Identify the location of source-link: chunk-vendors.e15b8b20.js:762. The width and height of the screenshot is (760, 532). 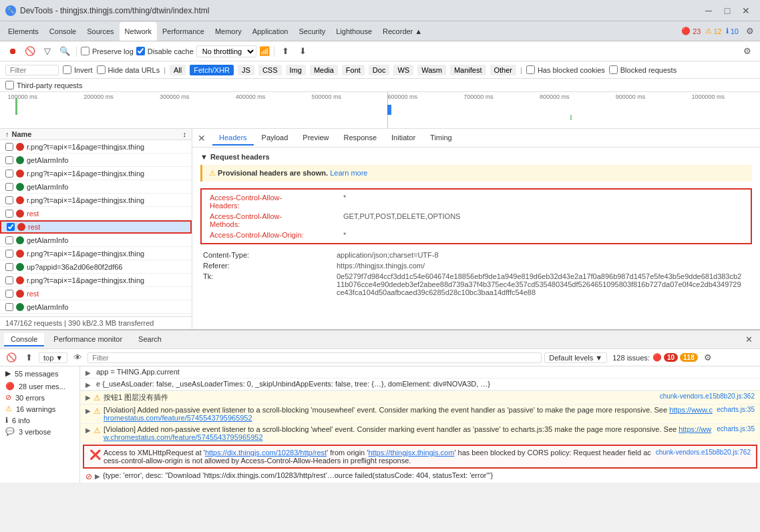
(703, 453).